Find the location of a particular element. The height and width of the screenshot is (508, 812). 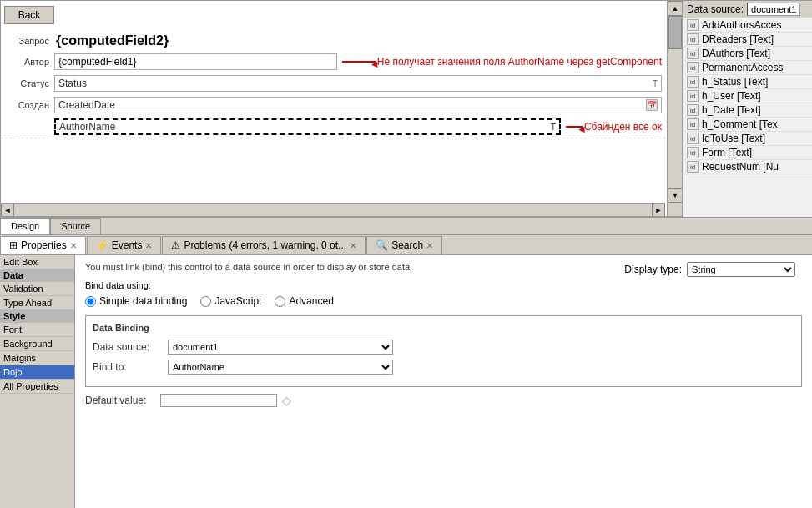

problems-tab-close: ✕ is located at coordinates (353, 245).